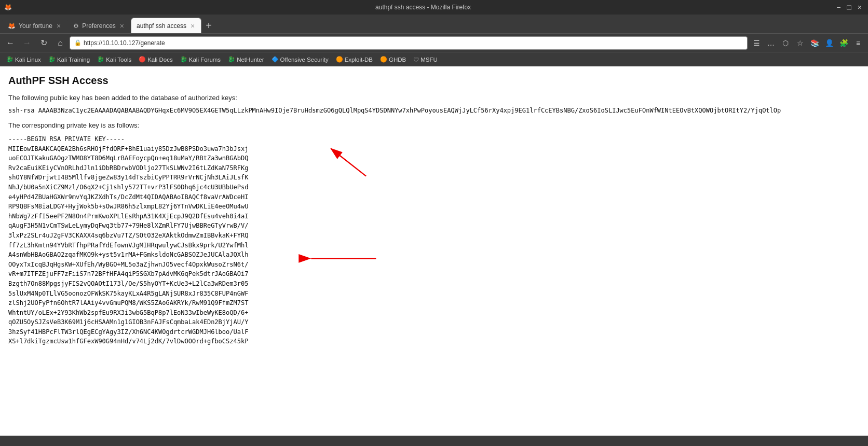 This screenshot has width=868, height=446. Describe the element at coordinates (69, 59) in the screenshot. I see `bookmark-kali-training: 🐉 Kali Training` at that location.